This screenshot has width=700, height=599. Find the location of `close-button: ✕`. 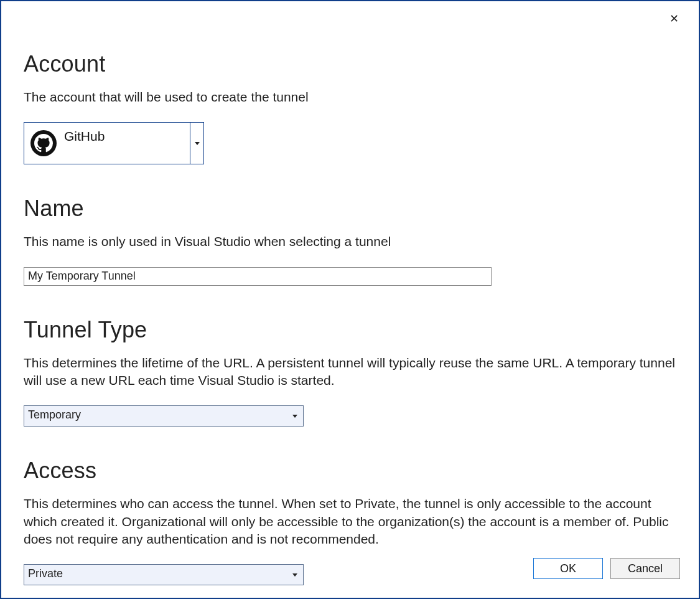

close-button: ✕ is located at coordinates (674, 19).